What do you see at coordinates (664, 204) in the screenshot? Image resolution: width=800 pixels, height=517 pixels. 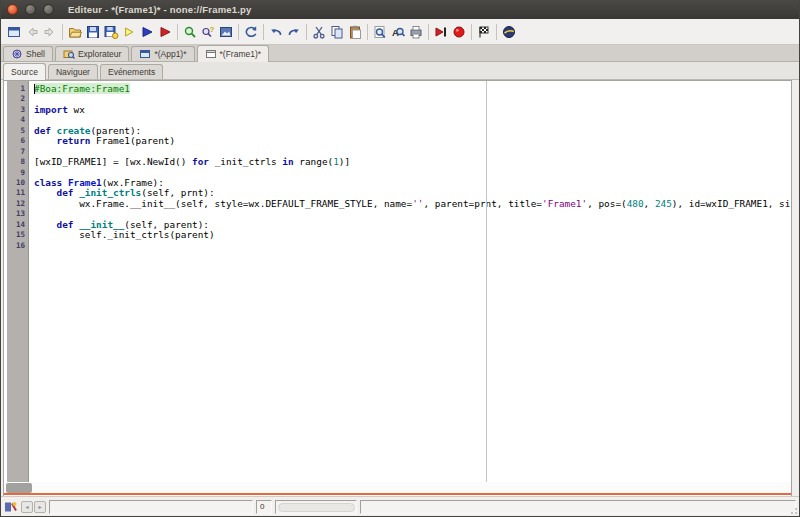 I see `code-token: 245` at bounding box center [664, 204].